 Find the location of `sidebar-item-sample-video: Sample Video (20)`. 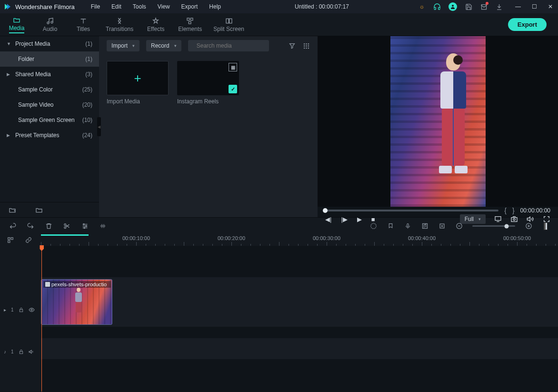

sidebar-item-sample-video: Sample Video (20) is located at coordinates (50, 105).